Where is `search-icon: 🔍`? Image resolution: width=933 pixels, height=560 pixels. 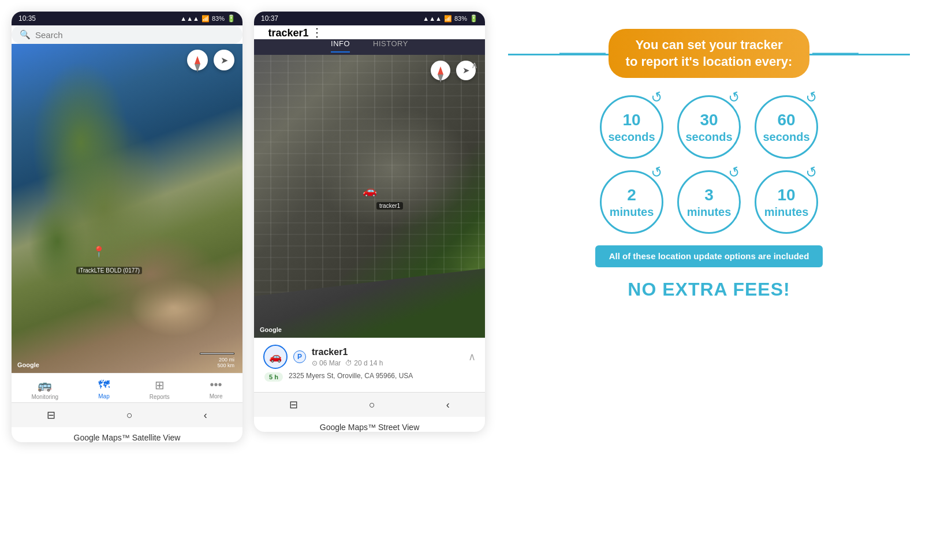 search-icon: 🔍 is located at coordinates (25, 35).